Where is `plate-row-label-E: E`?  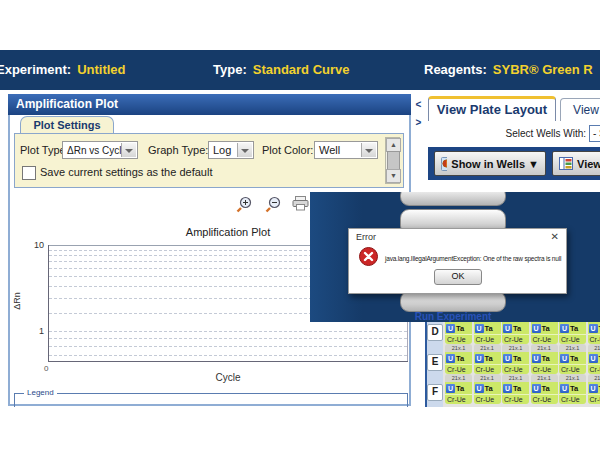 plate-row-label-E: E is located at coordinates (435, 362).